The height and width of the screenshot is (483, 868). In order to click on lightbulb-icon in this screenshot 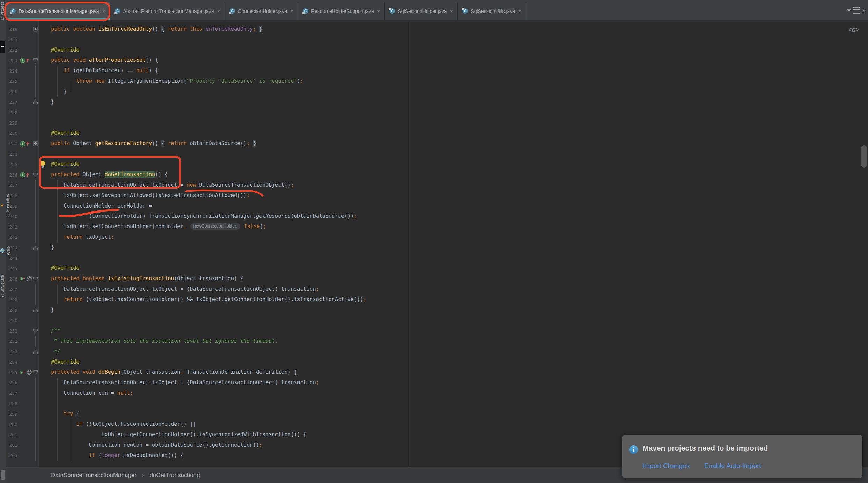, I will do `click(43, 165)`.